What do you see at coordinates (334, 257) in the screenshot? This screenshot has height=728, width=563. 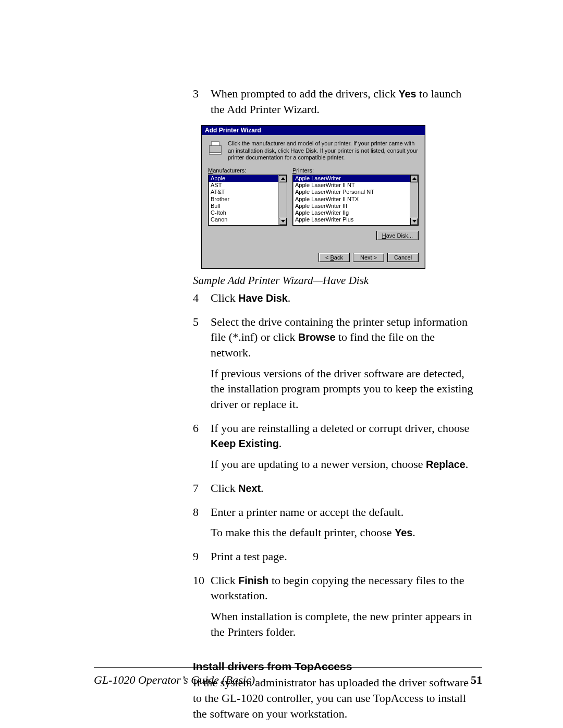 I see `back-button: < Back` at bounding box center [334, 257].